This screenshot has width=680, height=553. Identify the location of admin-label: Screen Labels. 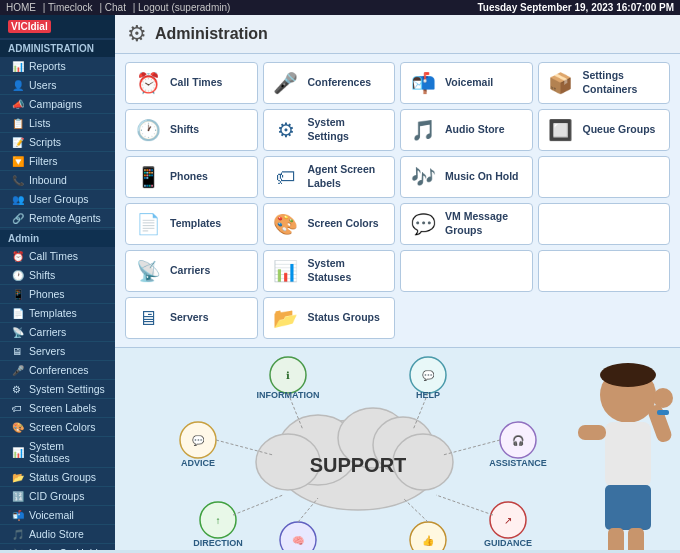
(62, 408).